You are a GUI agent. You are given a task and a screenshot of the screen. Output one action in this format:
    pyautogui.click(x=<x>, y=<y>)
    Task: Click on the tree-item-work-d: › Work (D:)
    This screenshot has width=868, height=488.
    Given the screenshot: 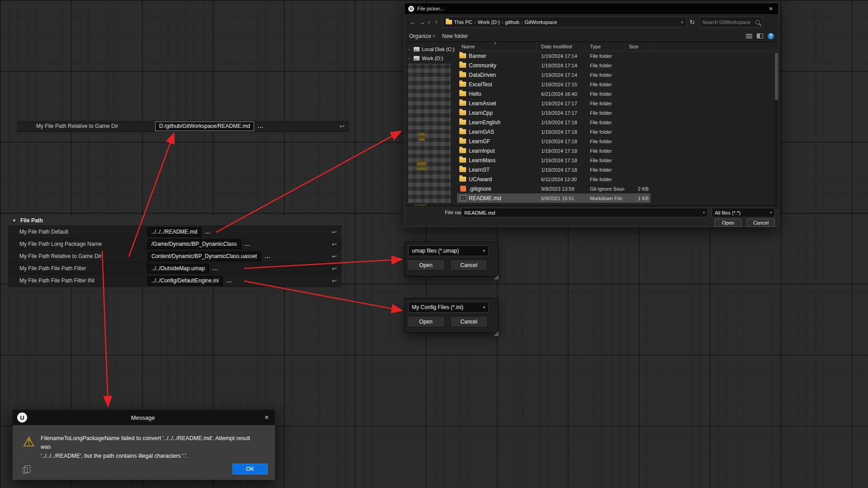 What is the action you would take?
    pyautogui.click(x=431, y=58)
    